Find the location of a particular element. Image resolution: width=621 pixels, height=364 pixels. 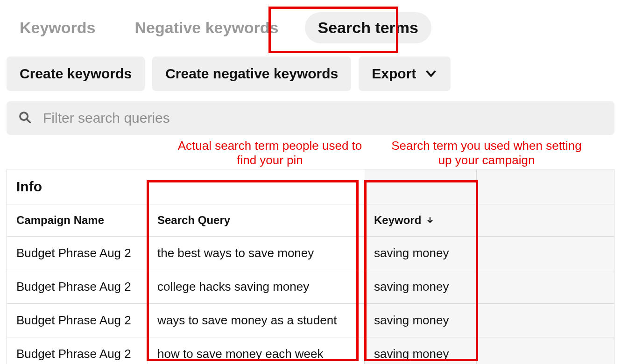

col-campaign-name: Campaign Name is located at coordinates (78, 220).